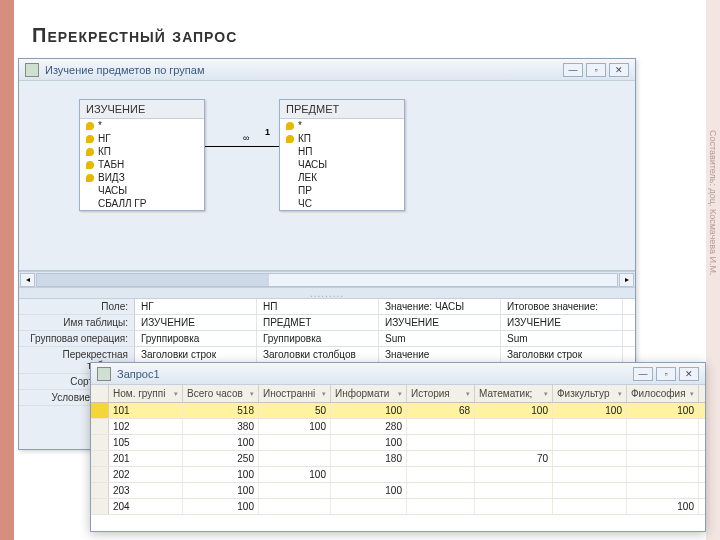 The height and width of the screenshot is (540, 720). I want to click on cell: 518, so click(221, 410).